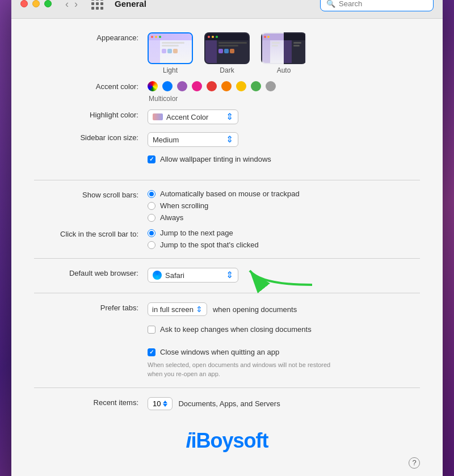 Image resolution: width=454 pixels, height=476 pixels. I want to click on search-box: 🔍, so click(377, 6).